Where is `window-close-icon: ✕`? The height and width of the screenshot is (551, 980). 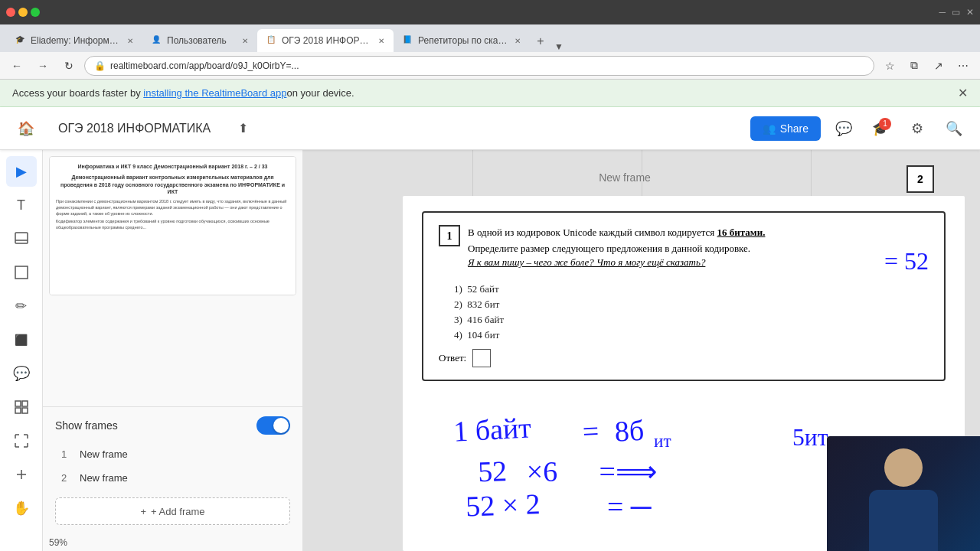
window-close-icon: ✕ is located at coordinates (970, 12).